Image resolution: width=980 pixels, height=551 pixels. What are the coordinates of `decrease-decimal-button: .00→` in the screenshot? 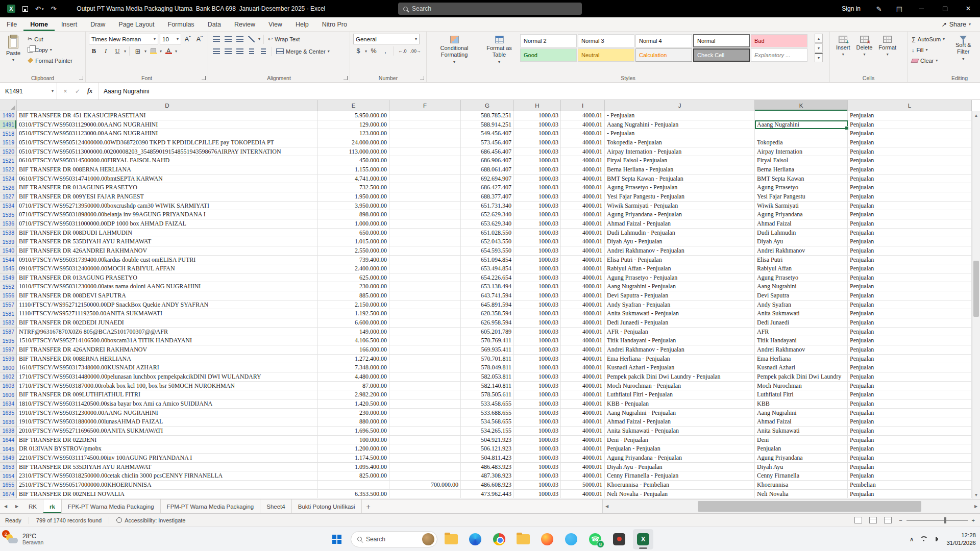 It's located at (416, 51).